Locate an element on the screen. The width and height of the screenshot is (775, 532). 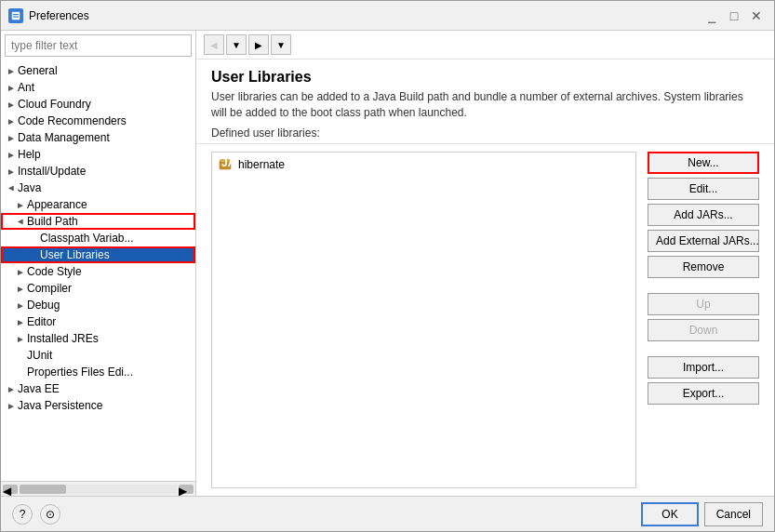
label-code-recommenders: Code Recommenders is located at coordinates (73, 121).